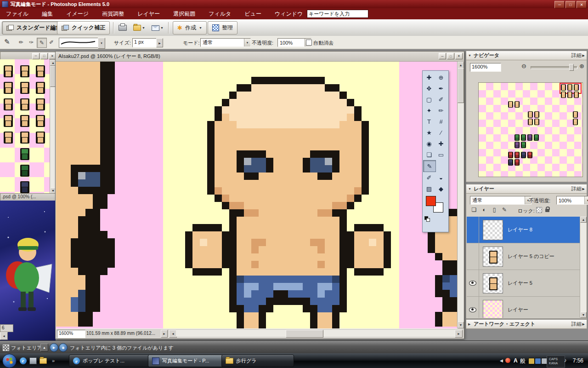 The width and height of the screenshot is (588, 368). What do you see at coordinates (486, 67) in the screenshot?
I see `navigator-zoom-field: 1600%` at bounding box center [486, 67].